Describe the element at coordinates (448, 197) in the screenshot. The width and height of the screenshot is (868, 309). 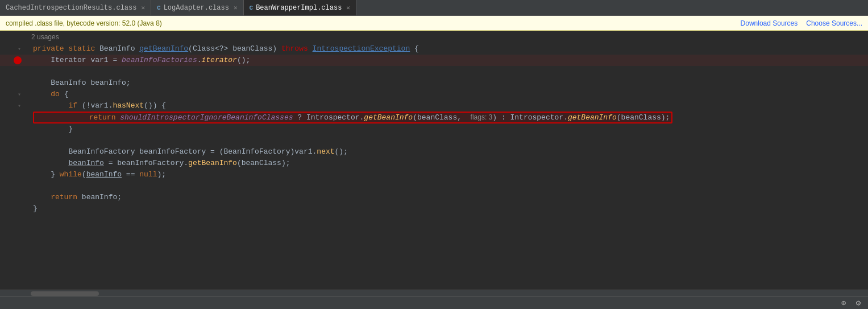
I see `line-return2: return beanInfo;` at that location.